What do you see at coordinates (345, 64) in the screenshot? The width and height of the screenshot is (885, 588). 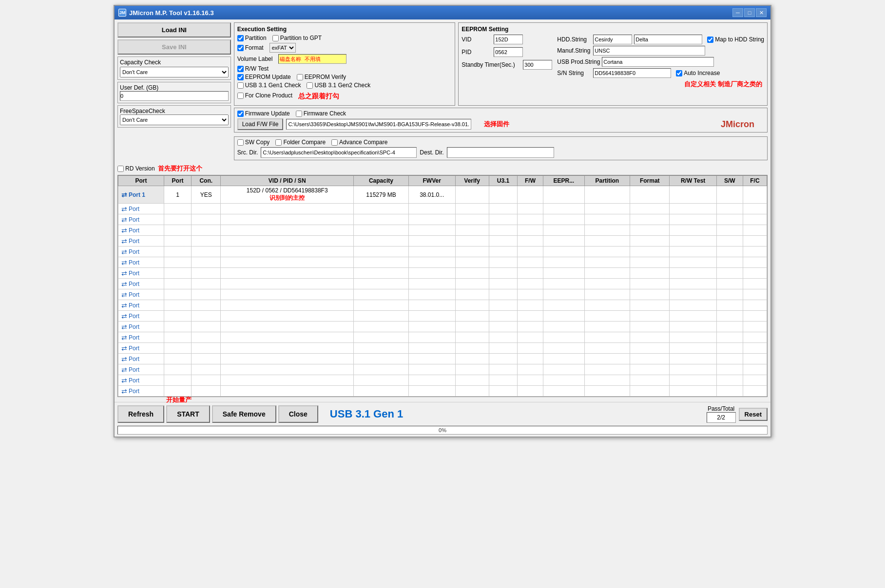 I see `execution-setting-box: Execution Setting Partition Partition to…` at bounding box center [345, 64].